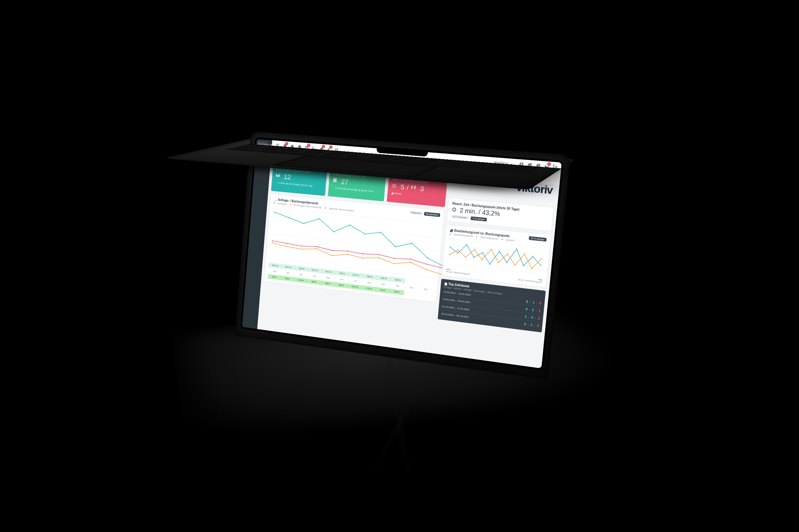 This screenshot has width=799, height=532. I want to click on reach-foot-b: 3 % weniger, so click(479, 219).